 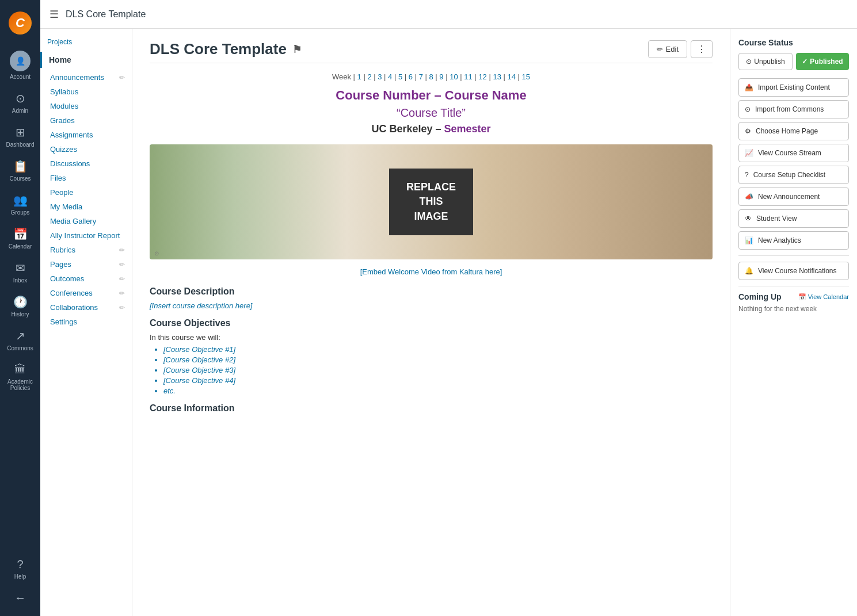 I want to click on week-10-link: 10, so click(x=454, y=77).